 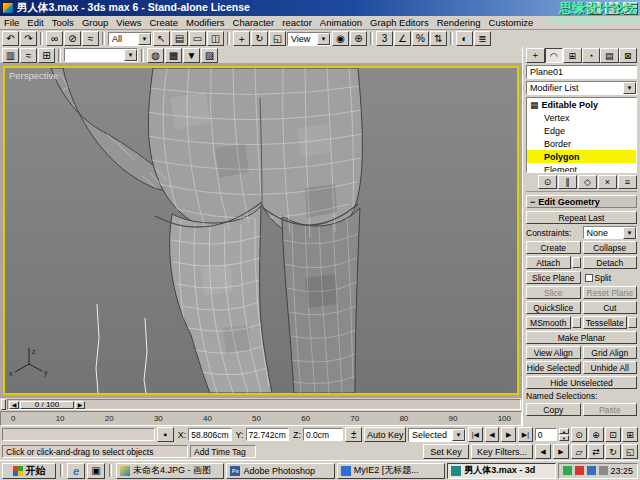 I want to click on zoom-all-icon: ⊕, so click(x=596, y=434).